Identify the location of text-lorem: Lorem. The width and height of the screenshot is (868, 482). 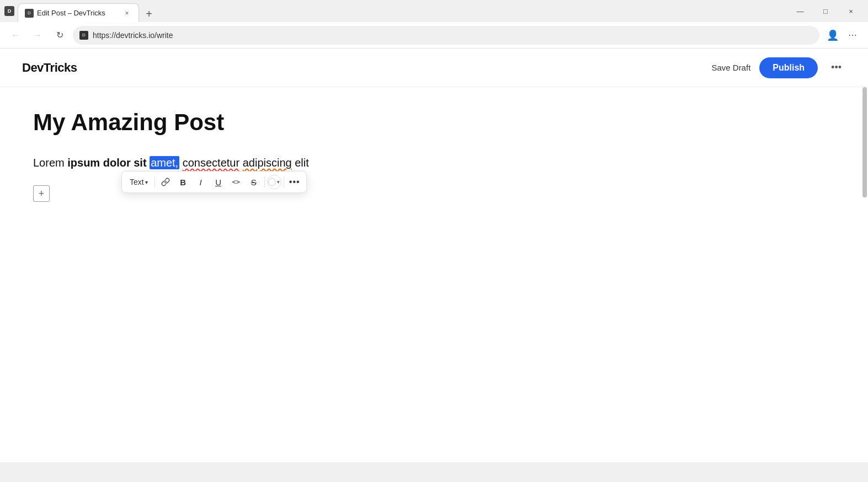
(50, 163).